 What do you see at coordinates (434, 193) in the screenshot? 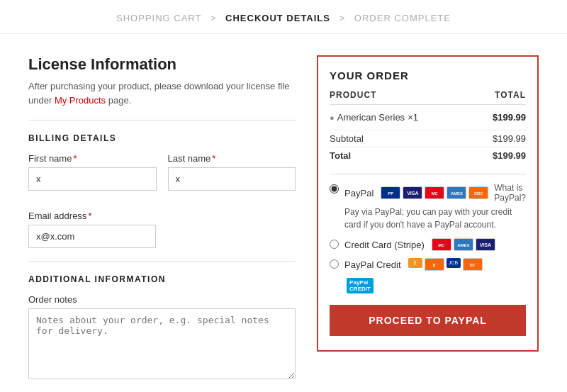
I see `mastercard-icon: MC` at bounding box center [434, 193].